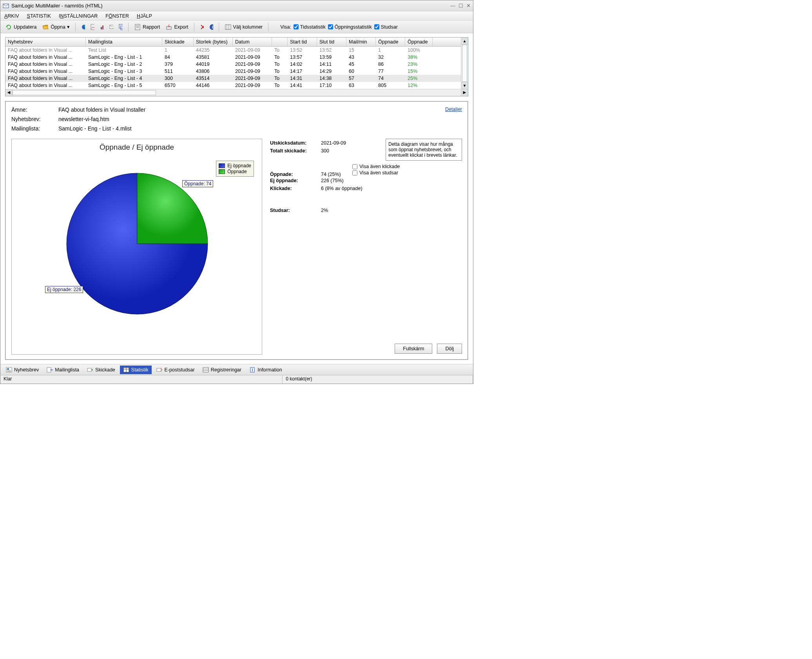  I want to click on chart-title: Öppnade / Ej öppnade, so click(137, 147).